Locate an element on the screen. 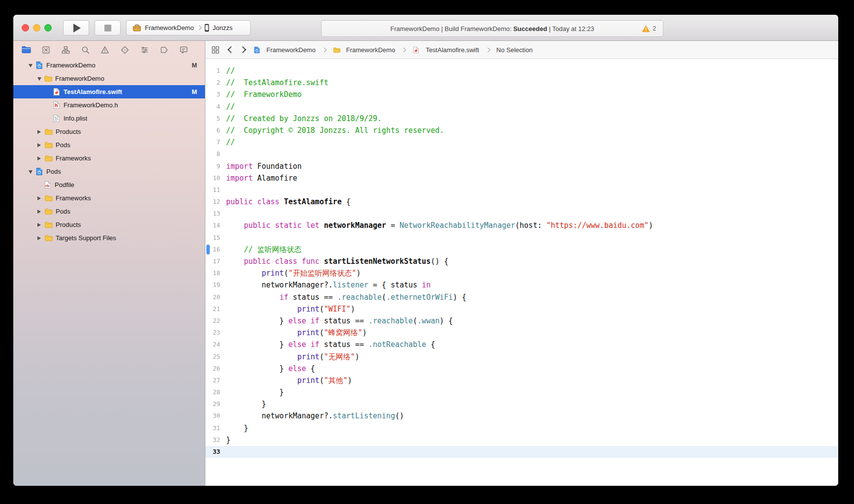 This screenshot has height=504, width=854. related-items-icon is located at coordinates (216, 50).